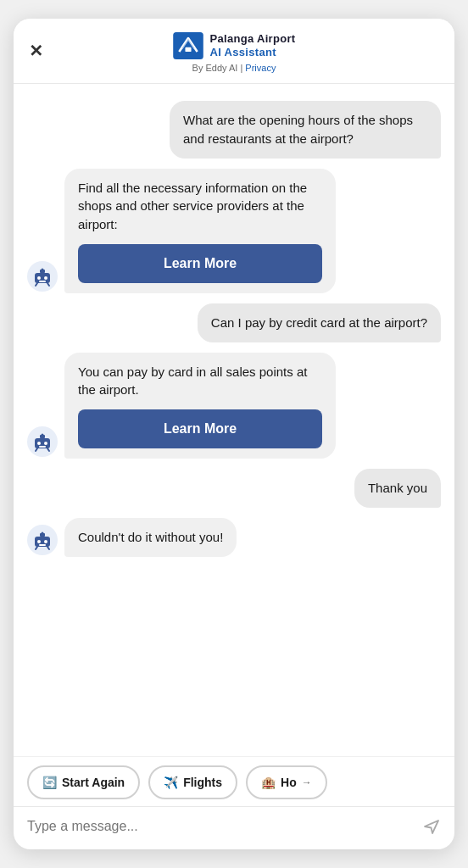 The width and height of the screenshot is (468, 868). Describe the element at coordinates (200, 429) in the screenshot. I see `learn-more-button-2: Learn More` at that location.